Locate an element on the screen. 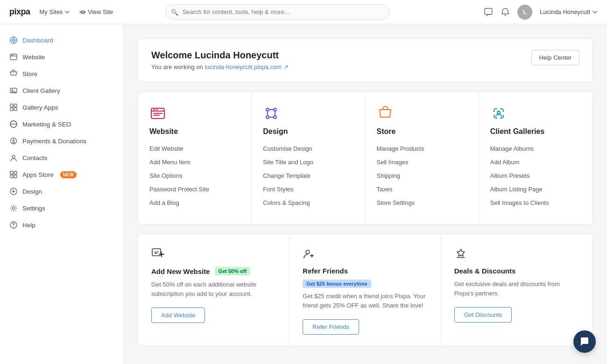 The image size is (607, 364). qa-link: Store Settings is located at coordinates (422, 203).